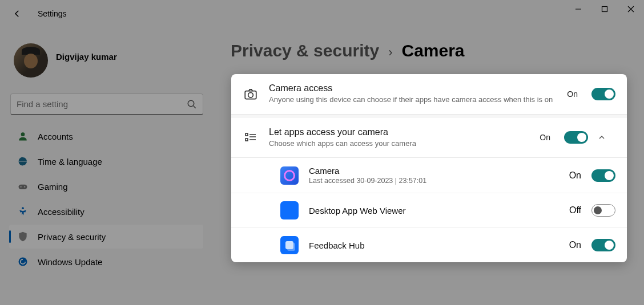 The width and height of the screenshot is (644, 305). What do you see at coordinates (603, 94) in the screenshot?
I see `camera-access-toggle` at bounding box center [603, 94].